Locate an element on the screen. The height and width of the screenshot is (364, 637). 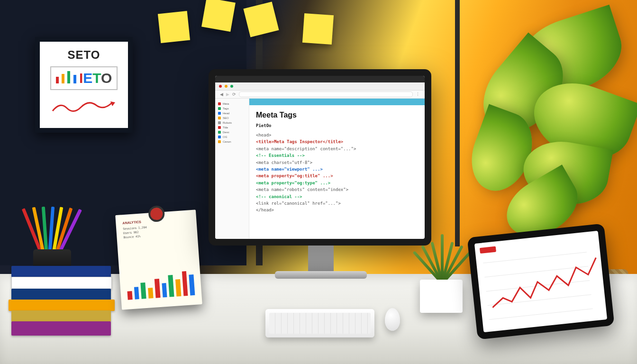
accent-ribbon is located at coordinates (337, 102).